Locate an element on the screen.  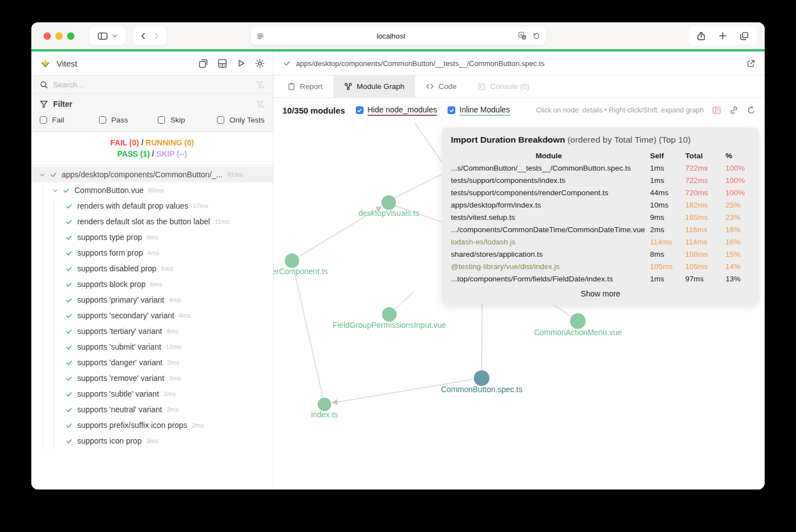
traffic-lights is located at coordinates (59, 36).